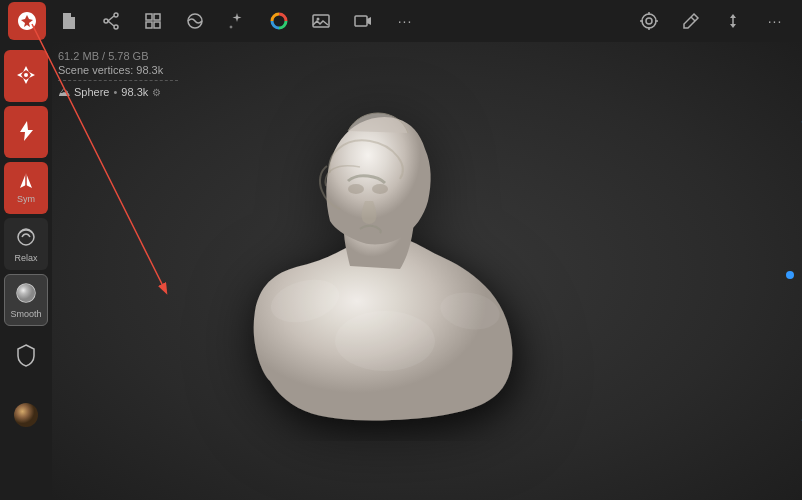 The width and height of the screenshot is (802, 500). Describe the element at coordinates (363, 21) in the screenshot. I see `video-button` at that location.